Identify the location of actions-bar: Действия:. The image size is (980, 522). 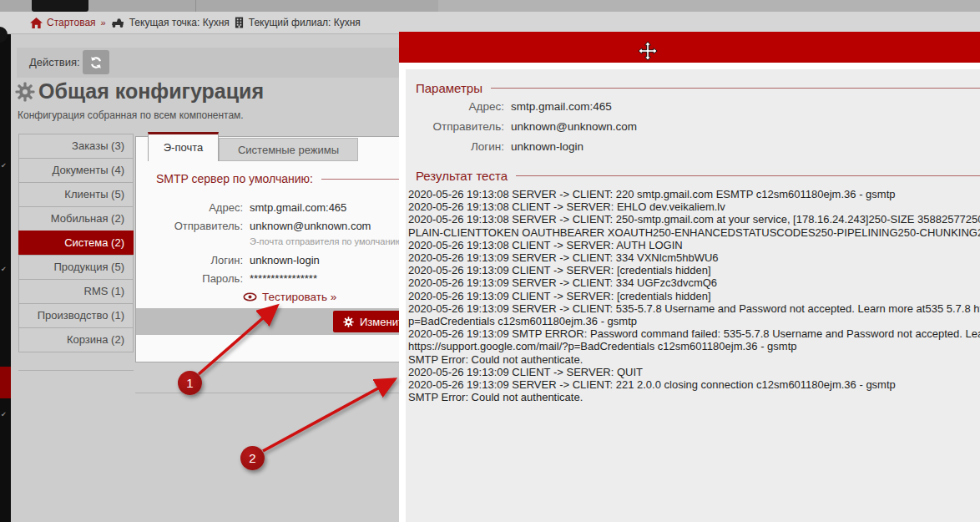
(208, 63).